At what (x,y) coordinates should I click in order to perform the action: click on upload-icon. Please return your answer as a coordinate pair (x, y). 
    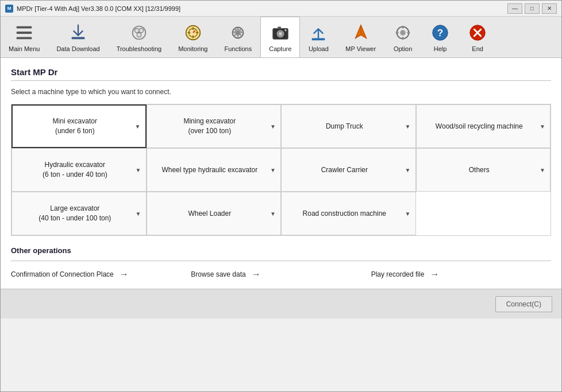
    Looking at the image, I should click on (318, 33).